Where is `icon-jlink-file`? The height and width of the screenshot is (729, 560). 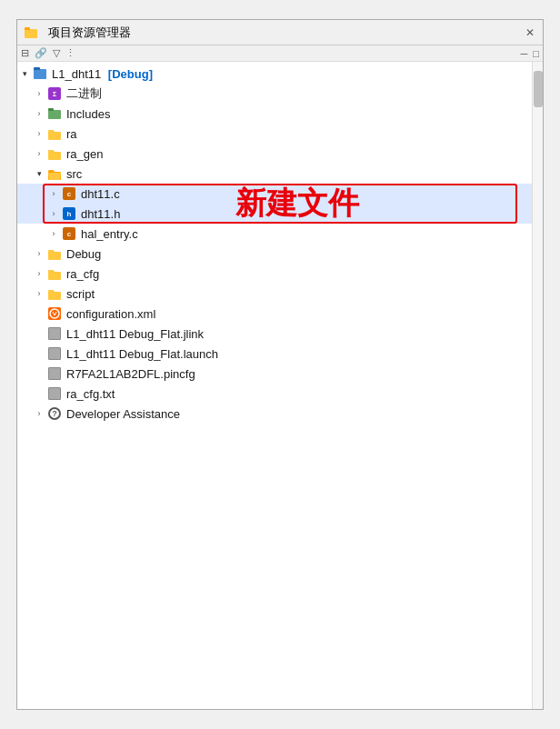
icon-jlink-file is located at coordinates (55, 334).